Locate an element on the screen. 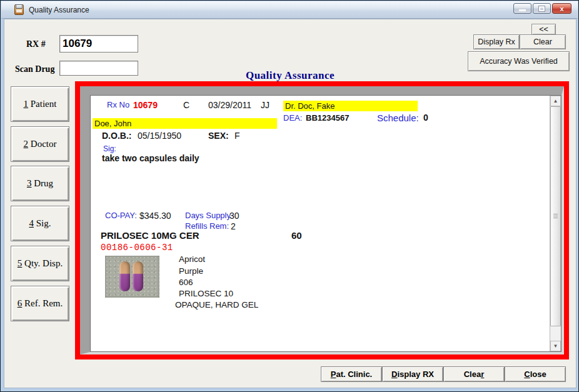 This screenshot has width=579, height=392. vertical-scrollbar: ▲ ▼ is located at coordinates (555, 224).